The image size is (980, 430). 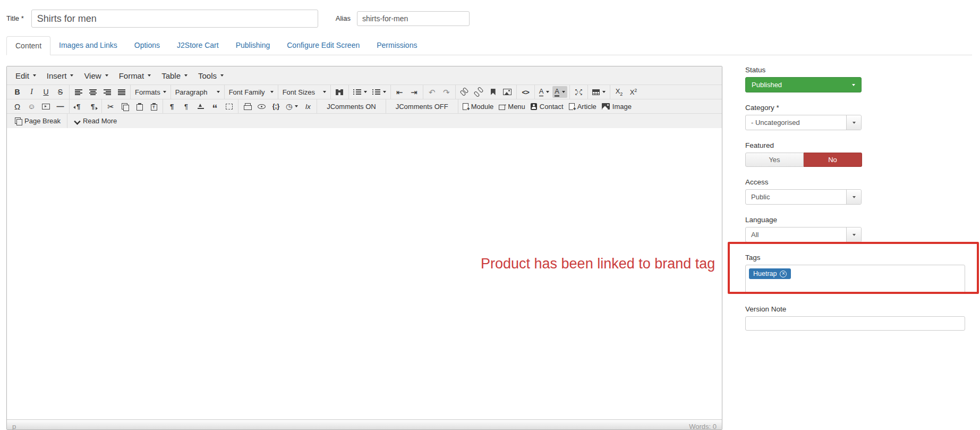 What do you see at coordinates (547, 106) in the screenshot?
I see `insert-contact-button: Contact` at bounding box center [547, 106].